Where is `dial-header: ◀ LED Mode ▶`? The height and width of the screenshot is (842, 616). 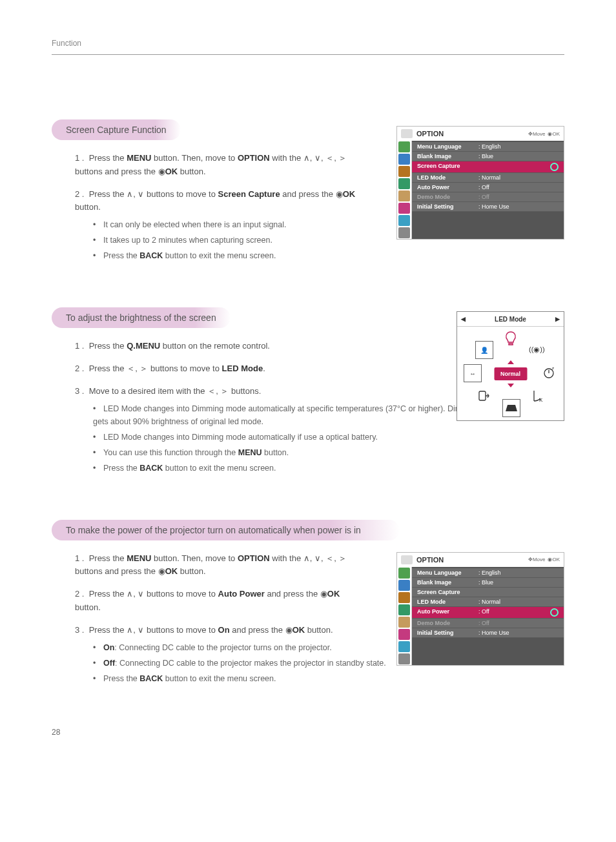 dial-header: ◀ LED Mode ▶ is located at coordinates (510, 319).